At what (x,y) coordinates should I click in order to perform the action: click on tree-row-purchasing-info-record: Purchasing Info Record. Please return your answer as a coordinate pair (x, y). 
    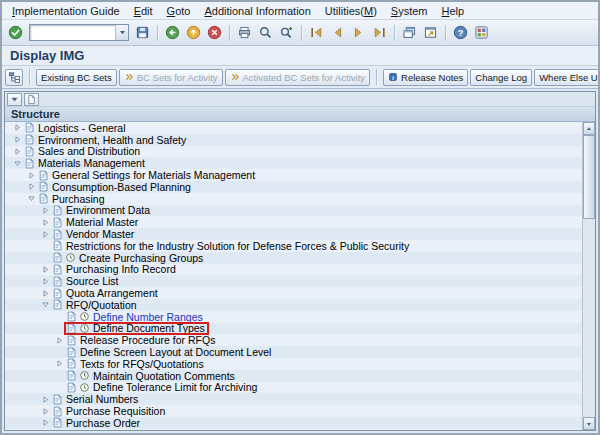
    Looking at the image, I should click on (294, 270).